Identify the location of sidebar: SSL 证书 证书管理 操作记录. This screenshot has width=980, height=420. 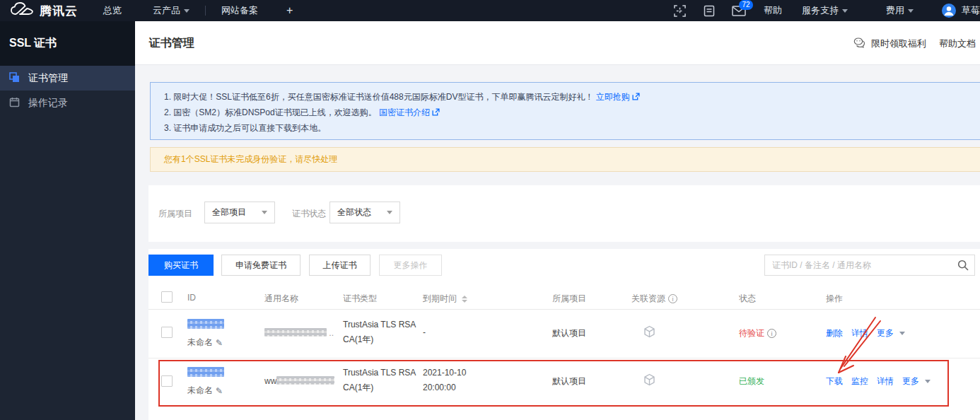
(68, 221).